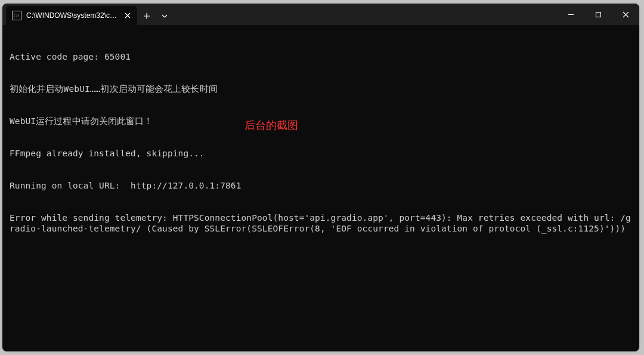 The width and height of the screenshot is (644, 355). Describe the element at coordinates (17, 16) in the screenshot. I see `cmd-icon: C:\` at that location.